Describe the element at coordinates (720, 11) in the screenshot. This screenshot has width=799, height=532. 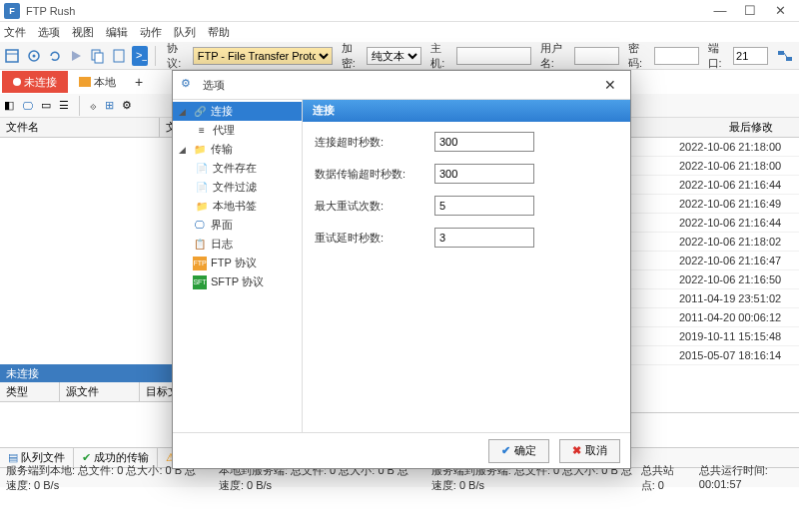
I see `minimize-button: —` at that location.